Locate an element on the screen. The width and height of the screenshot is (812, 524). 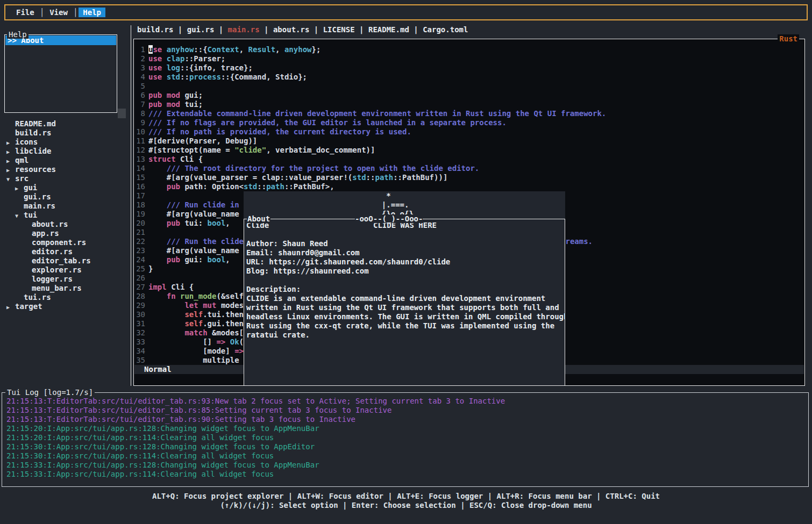
line-number: 2 is located at coordinates (140, 59).